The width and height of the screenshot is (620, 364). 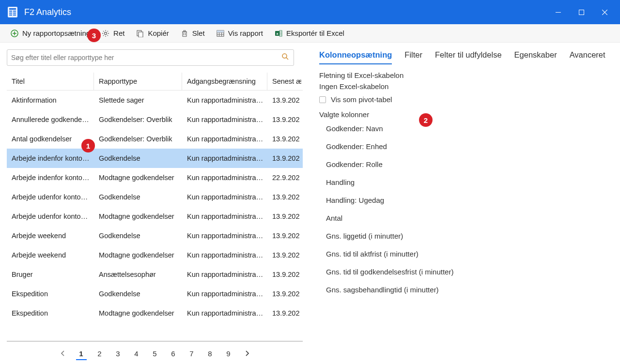 I want to click on tab-egenskaber: Egenskaber, so click(x=536, y=56).